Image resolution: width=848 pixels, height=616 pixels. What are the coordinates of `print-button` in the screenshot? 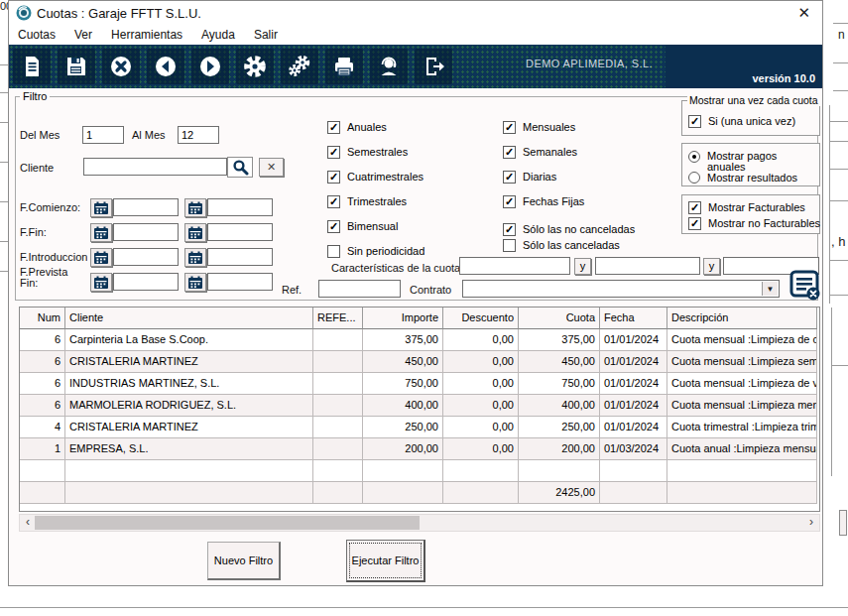 It's located at (344, 66).